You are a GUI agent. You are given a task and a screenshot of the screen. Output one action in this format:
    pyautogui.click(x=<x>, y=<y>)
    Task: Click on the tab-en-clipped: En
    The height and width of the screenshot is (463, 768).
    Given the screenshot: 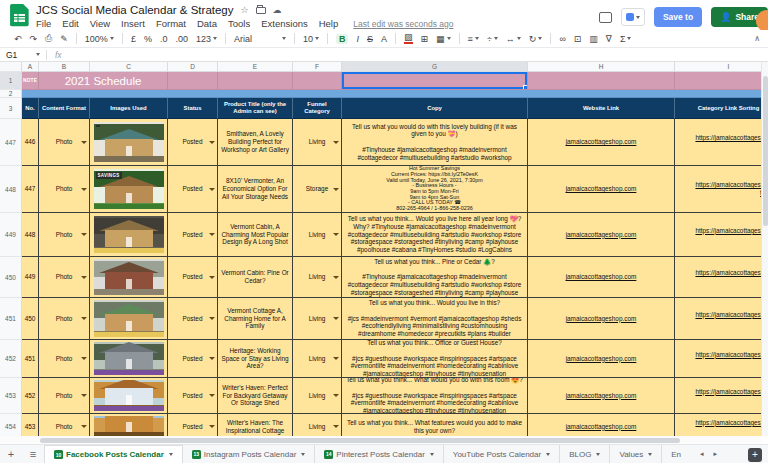 What is the action you would take?
    pyautogui.click(x=676, y=454)
    